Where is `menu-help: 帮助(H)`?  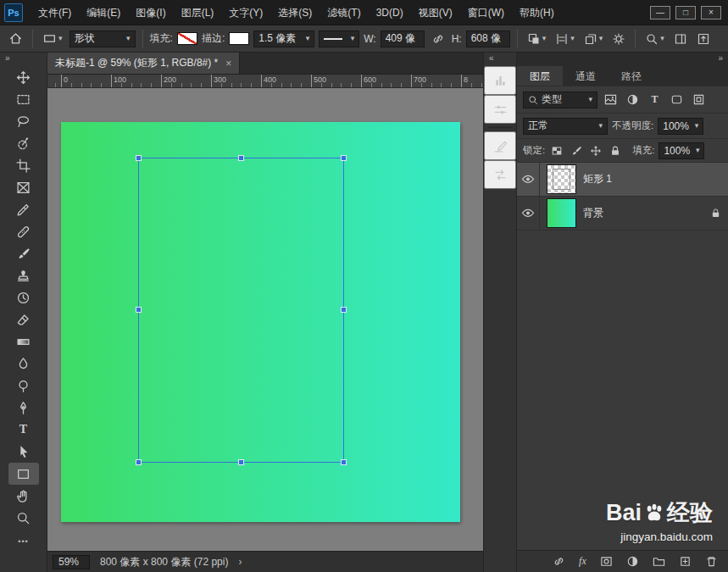 menu-help: 帮助(H) is located at coordinates (537, 13).